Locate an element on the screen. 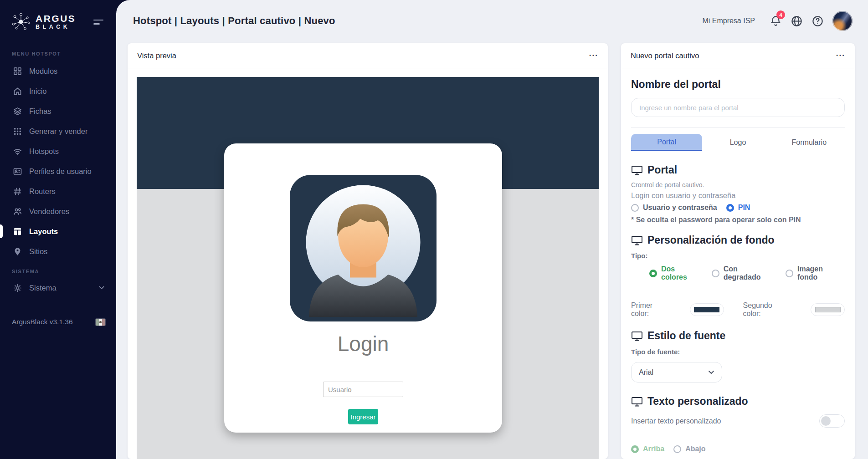  app-version: ArgusBlack v3.1.36 is located at coordinates (42, 322).